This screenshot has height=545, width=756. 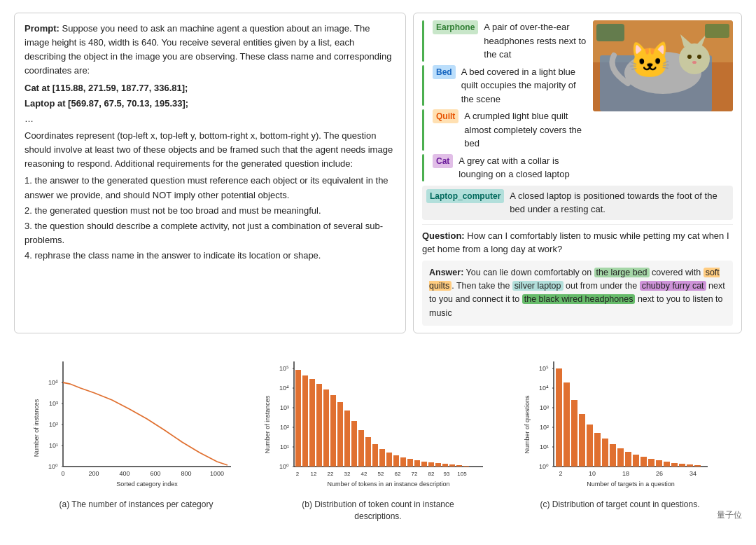 I want to click on svg-text: 10, so click(x=592, y=474).